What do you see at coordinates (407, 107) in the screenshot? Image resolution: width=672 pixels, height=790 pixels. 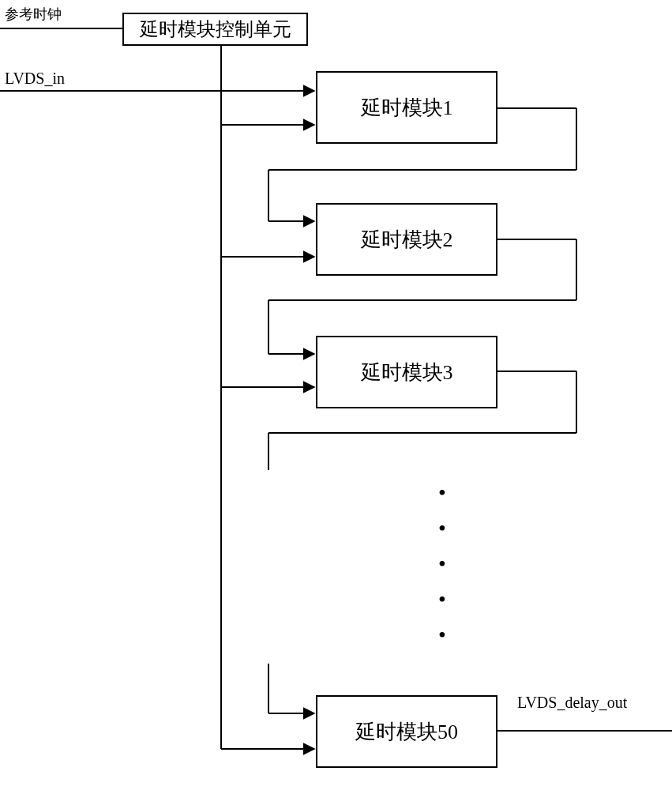 I see `delay-module-1-box: 延时模块1` at bounding box center [407, 107].